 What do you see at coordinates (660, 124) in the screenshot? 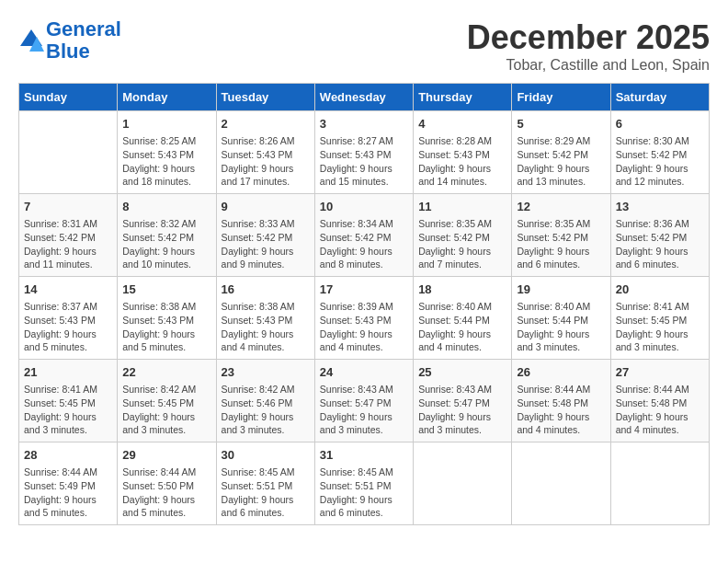
I see `day-number: 6` at bounding box center [660, 124].